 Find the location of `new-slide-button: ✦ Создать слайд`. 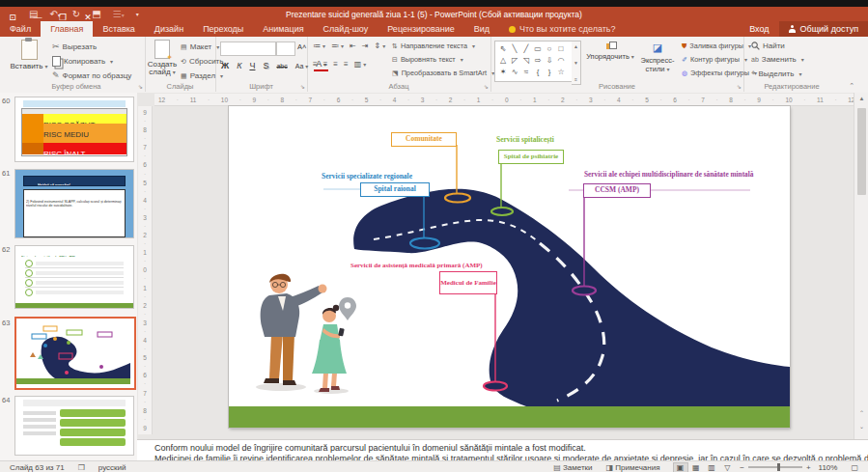

new-slide-button: ✦ Создать слайд is located at coordinates (162, 58).